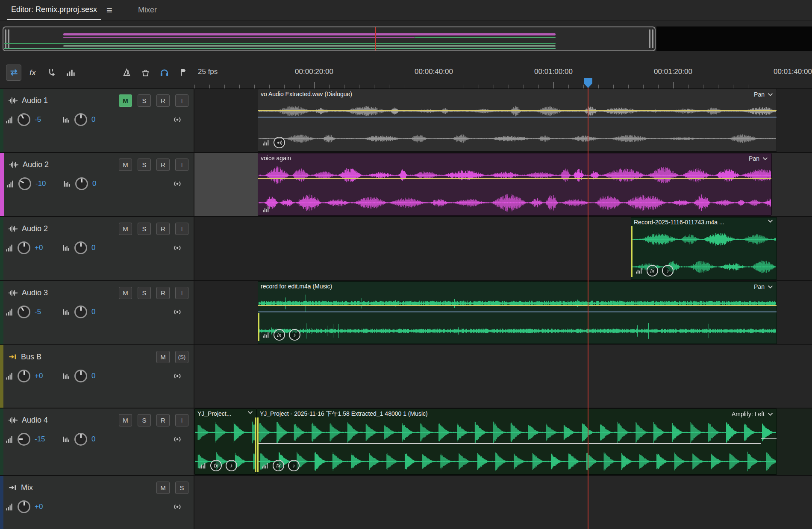  What do you see at coordinates (109, 10) in the screenshot?
I see `panel-menu-icon: ≡` at bounding box center [109, 10].